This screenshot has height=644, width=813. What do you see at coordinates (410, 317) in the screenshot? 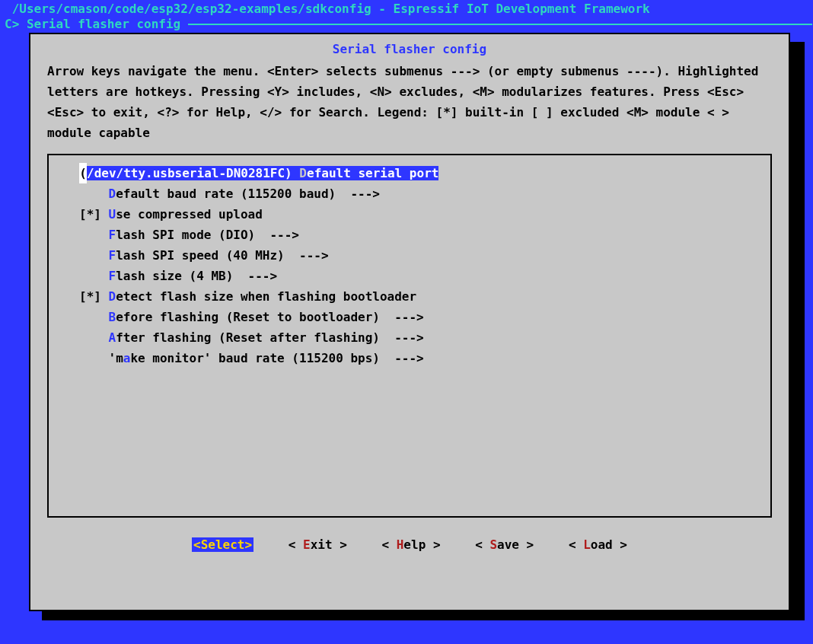
I see `menu-item-before-flashing: Before flashing (Reset to bootloader) --…` at bounding box center [410, 317].